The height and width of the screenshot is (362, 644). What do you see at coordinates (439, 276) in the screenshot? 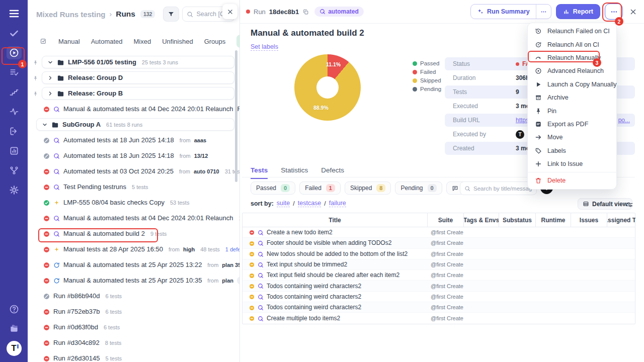
I see `table-row: Text input field should be cleared after…` at bounding box center [439, 276].